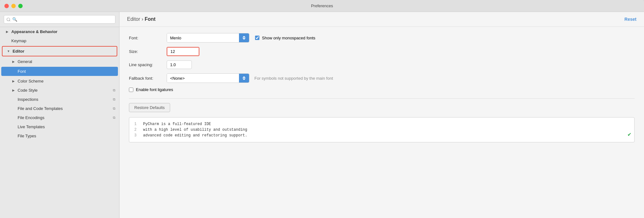 The height and width of the screenshot is (218, 644). I want to click on font-row: Font: Show only monospaced fonts, so click(382, 38).